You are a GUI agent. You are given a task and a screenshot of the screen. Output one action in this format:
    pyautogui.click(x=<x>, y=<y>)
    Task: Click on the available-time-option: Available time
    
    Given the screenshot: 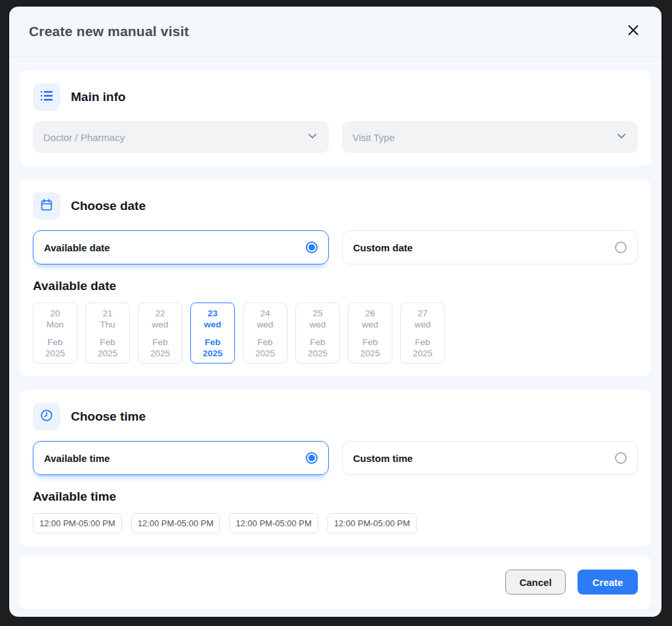 What is the action you would take?
    pyautogui.click(x=181, y=458)
    